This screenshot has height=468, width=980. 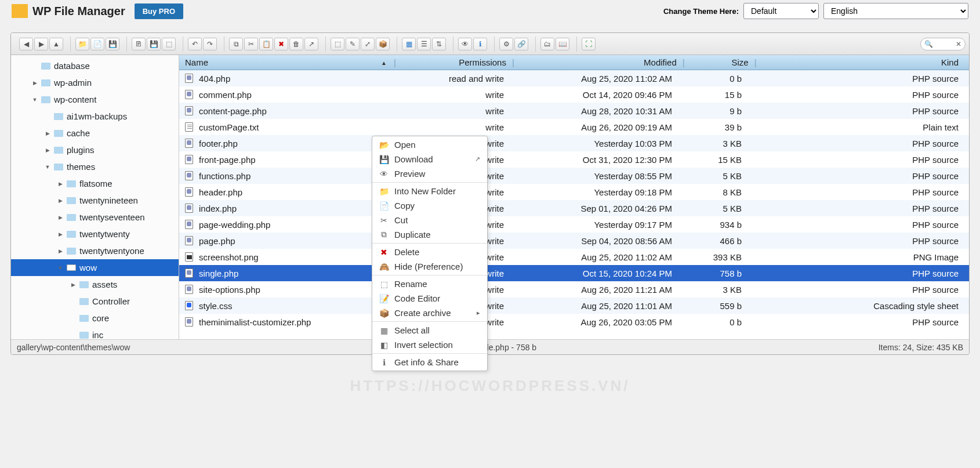 What do you see at coordinates (97, 44) in the screenshot?
I see `new-file-button: 📄` at bounding box center [97, 44].